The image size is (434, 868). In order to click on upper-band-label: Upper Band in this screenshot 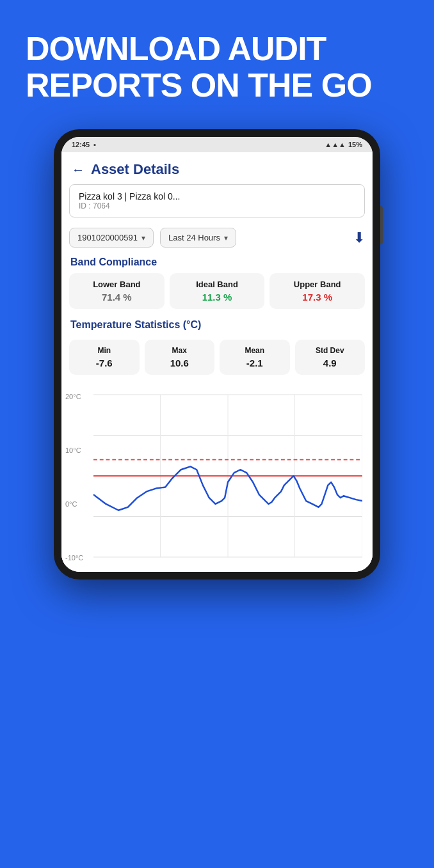, I will do `click(317, 284)`.